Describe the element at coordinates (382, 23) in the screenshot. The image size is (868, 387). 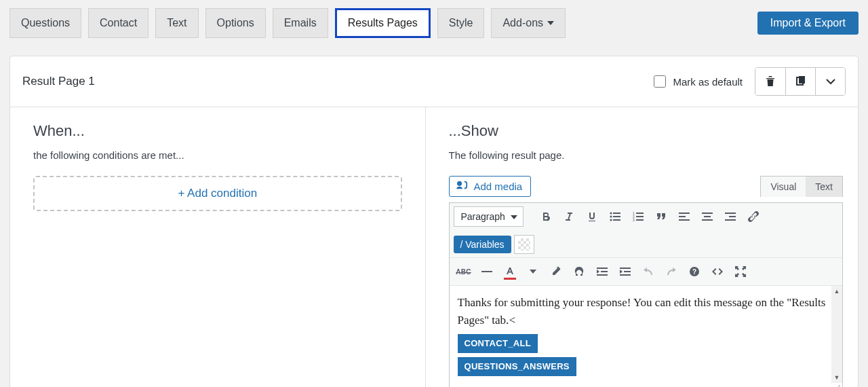
I see `tab-results-pages: Results Pages` at that location.